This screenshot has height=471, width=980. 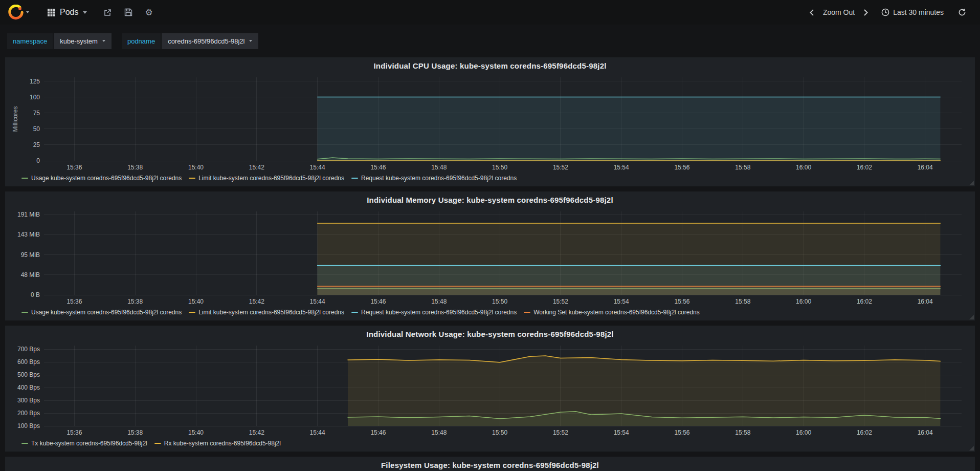 What do you see at coordinates (439, 312) in the screenshot?
I see `legend-label: Request kube-system coredns-695f96dcd5-9…` at bounding box center [439, 312].